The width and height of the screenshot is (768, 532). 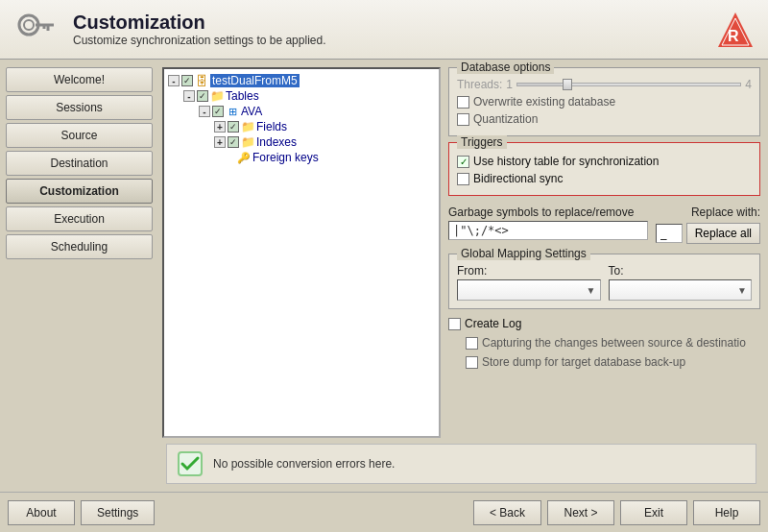 I want to click on tree-toggle-tables: -, so click(x=189, y=96).